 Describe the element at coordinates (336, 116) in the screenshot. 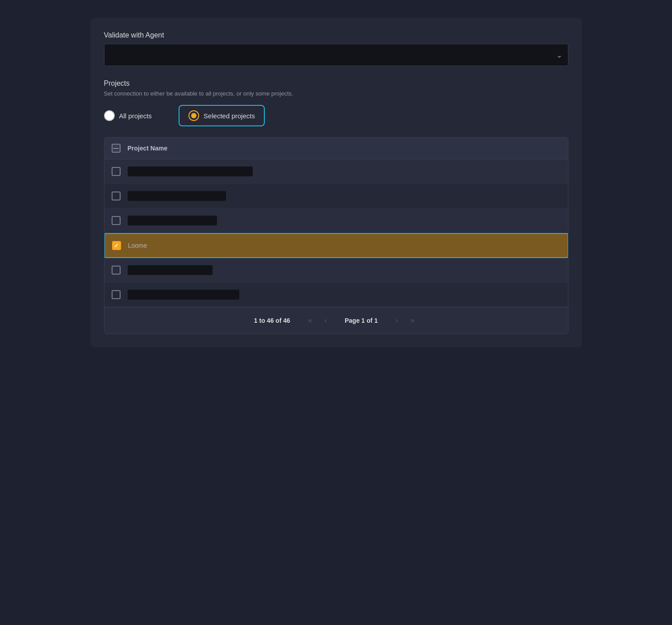

I see `project-scope-radio-group: All projects Selected projects` at that location.